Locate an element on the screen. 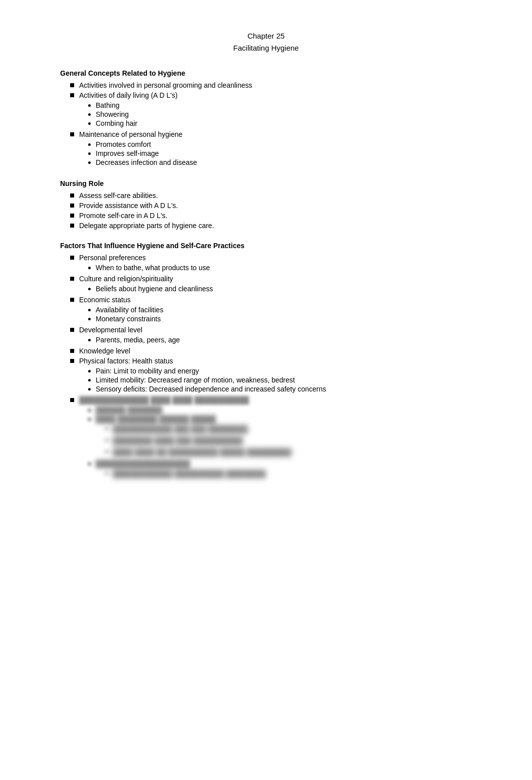 The image size is (532, 780). sub-sub-list-item: ████ ████ ██ ██████████ █████ █████████ is located at coordinates (198, 452).